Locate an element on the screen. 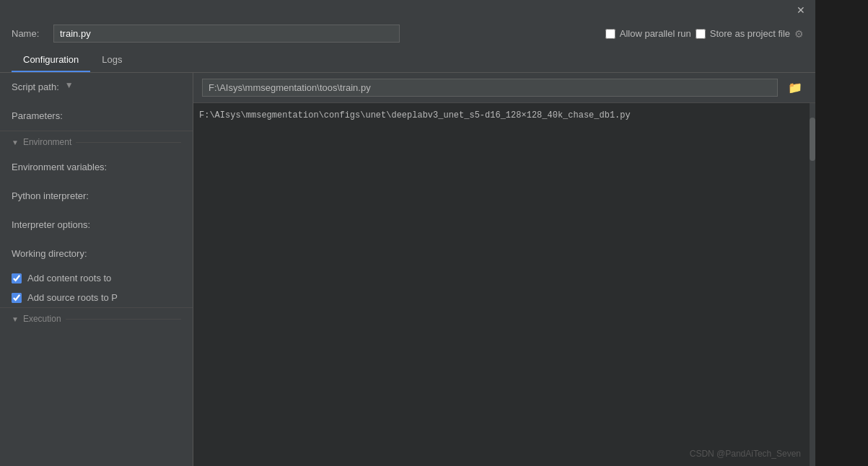  environment-label: Environment is located at coordinates (48, 142).